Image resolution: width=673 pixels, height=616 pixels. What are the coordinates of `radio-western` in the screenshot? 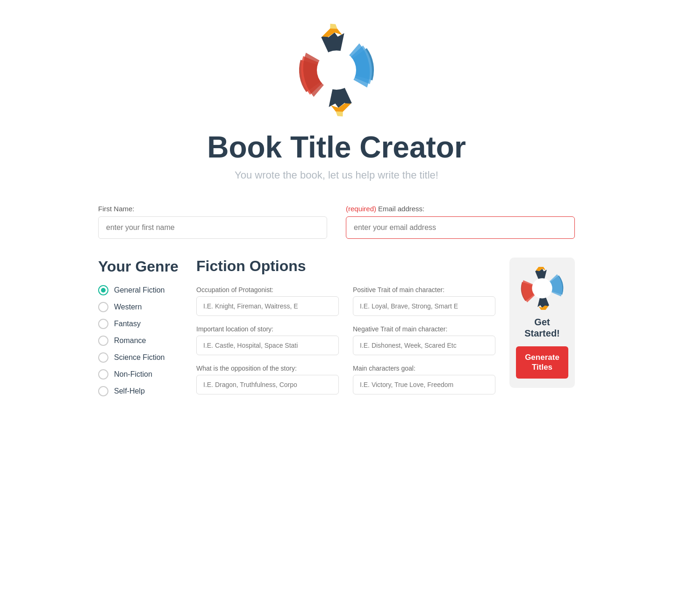 It's located at (103, 307).